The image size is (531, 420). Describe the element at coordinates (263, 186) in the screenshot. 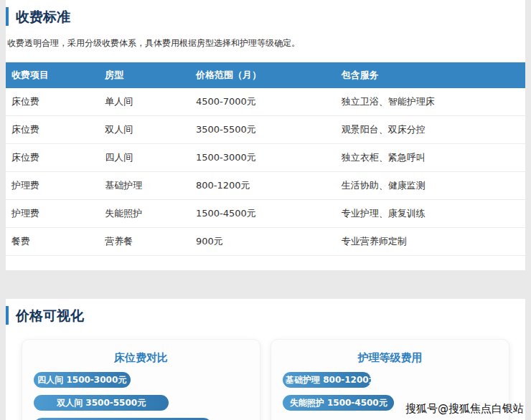

I see `cell-price-range: 800-1200元` at that location.